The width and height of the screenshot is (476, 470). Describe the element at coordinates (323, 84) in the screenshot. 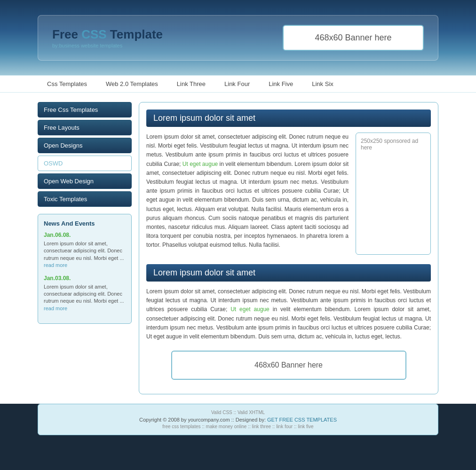

I see `nav-item-link6: Link Six` at that location.